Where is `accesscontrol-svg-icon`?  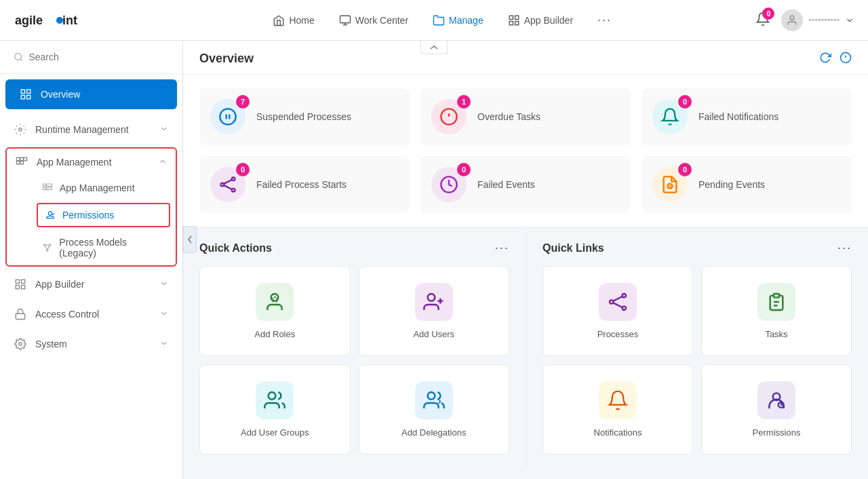
accesscontrol-svg-icon is located at coordinates (20, 314).